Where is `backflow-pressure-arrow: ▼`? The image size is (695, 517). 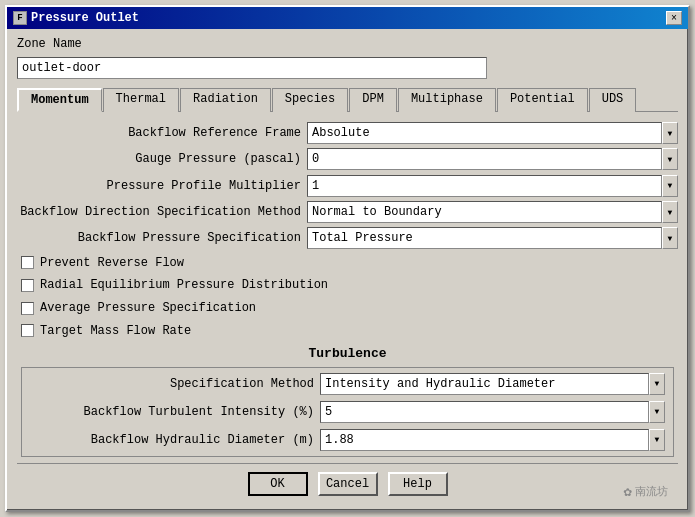
backflow-pressure-arrow: ▼ is located at coordinates (670, 238).